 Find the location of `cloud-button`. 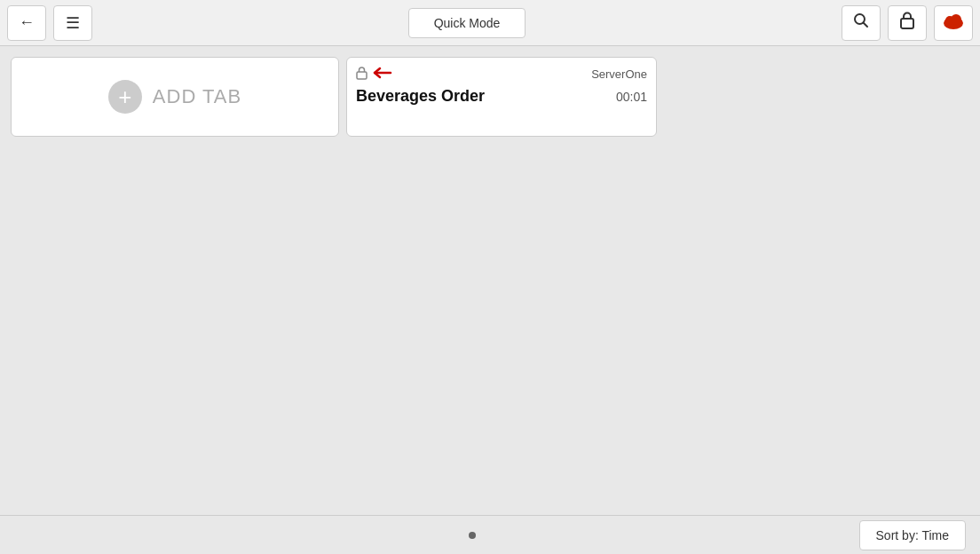

cloud-button is located at coordinates (953, 23).